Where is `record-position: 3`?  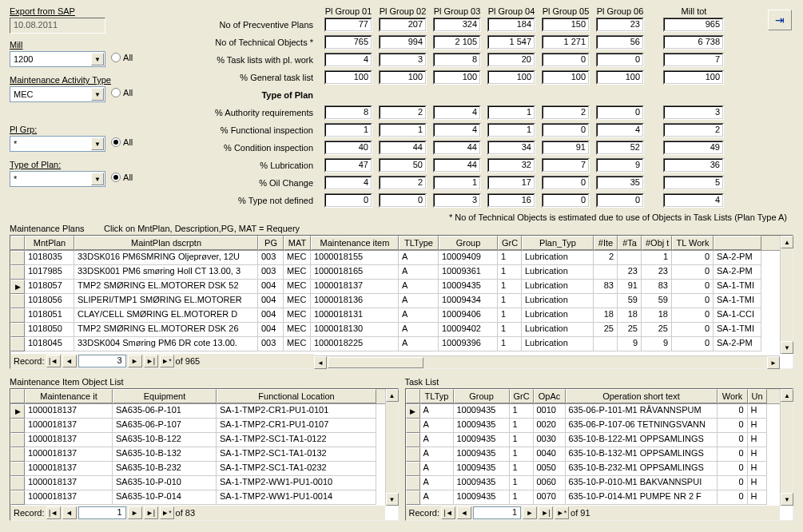 record-position: 3 is located at coordinates (102, 361).